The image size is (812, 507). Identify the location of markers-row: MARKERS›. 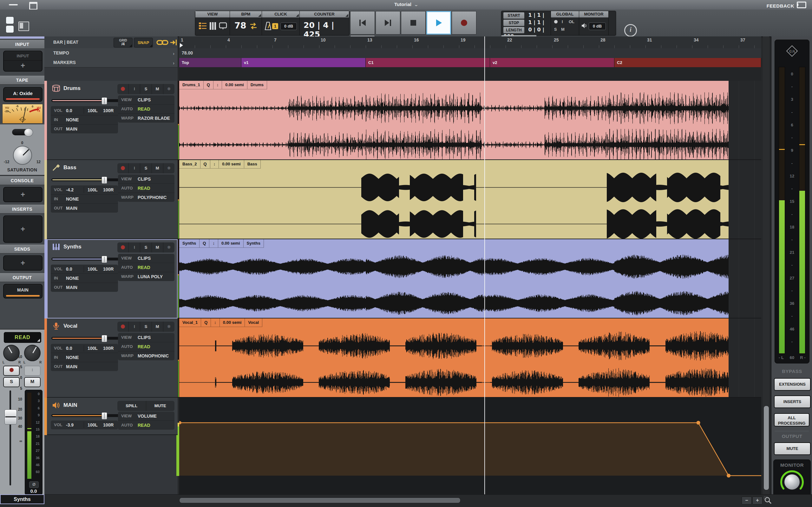
(111, 63).